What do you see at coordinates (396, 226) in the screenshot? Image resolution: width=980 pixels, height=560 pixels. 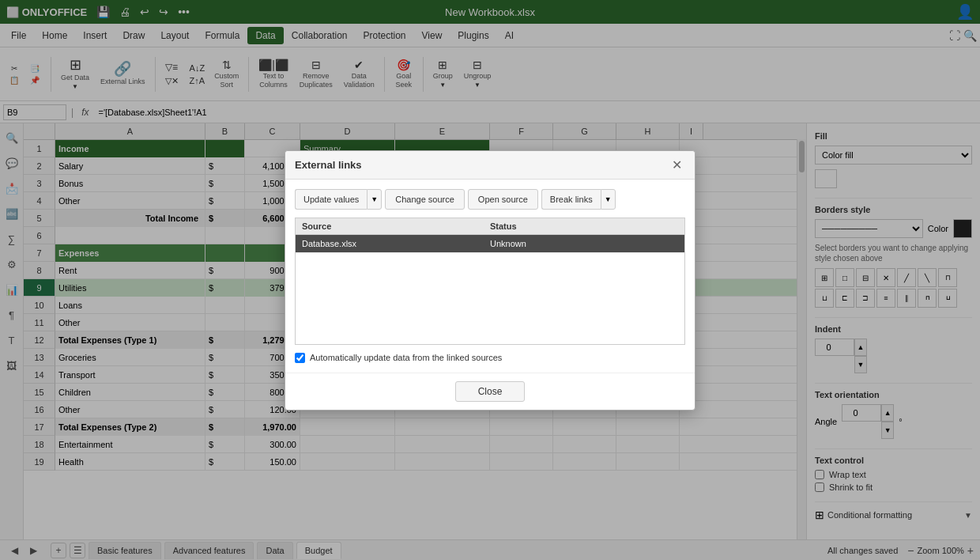 I see `source-col-header: Source` at bounding box center [396, 226].